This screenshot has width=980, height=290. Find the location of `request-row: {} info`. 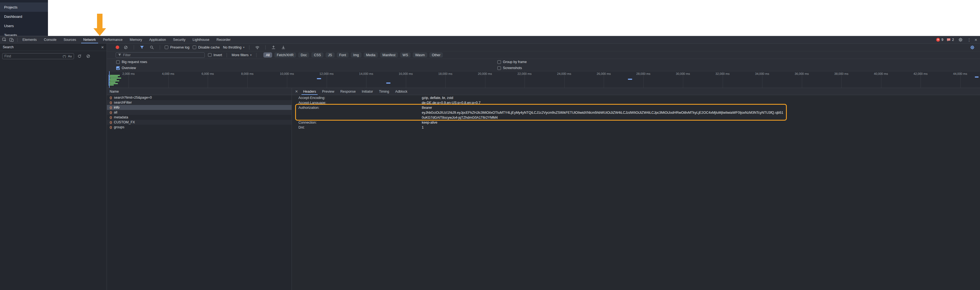

request-row: {} info is located at coordinates (199, 107).